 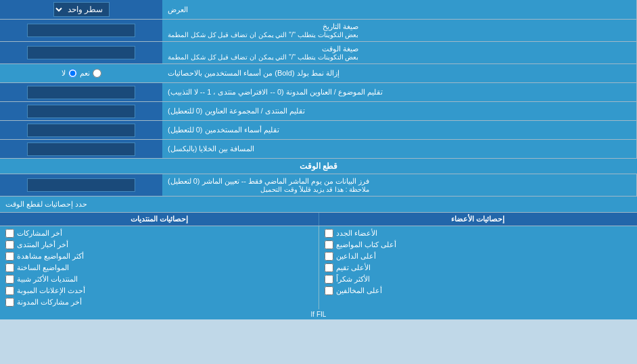 What do you see at coordinates (160, 219) in the screenshot?
I see `stats-header-forums: إحصائيات المنتديات` at bounding box center [160, 219].